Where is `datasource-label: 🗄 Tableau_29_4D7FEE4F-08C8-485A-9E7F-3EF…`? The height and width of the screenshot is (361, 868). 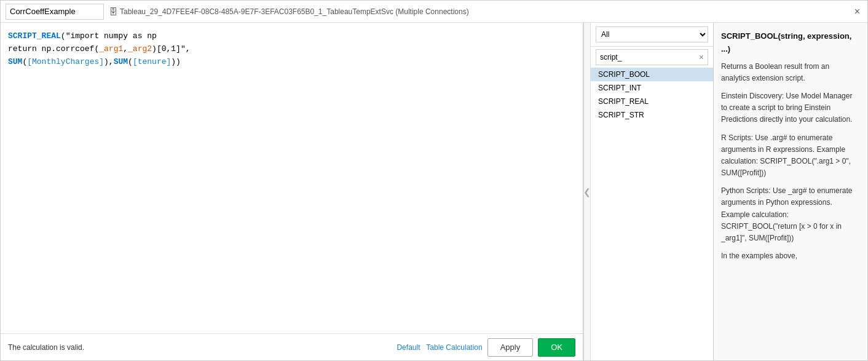
datasource-label: 🗄 Tableau_29_4D7FEE4F-08C8-485A-9E7F-3EF… is located at coordinates (289, 12).